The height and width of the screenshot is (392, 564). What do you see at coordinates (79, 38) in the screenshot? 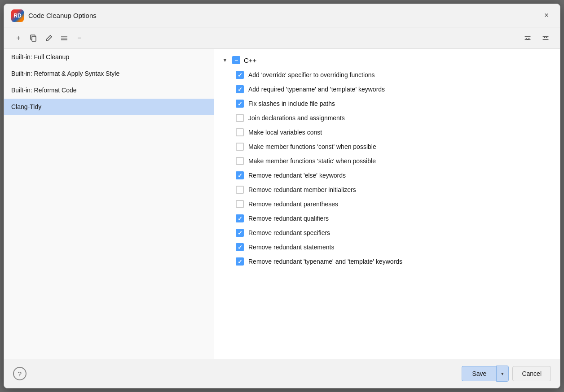
I see `remove-button: −` at bounding box center [79, 38].